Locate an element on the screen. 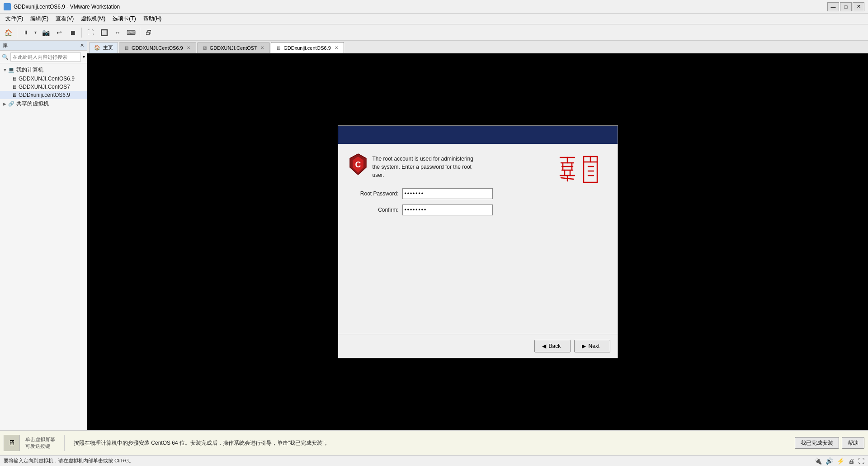 The height and width of the screenshot is (466, 868). vm3-label: GDDxuniji.centOS6.9 is located at coordinates (44, 95).